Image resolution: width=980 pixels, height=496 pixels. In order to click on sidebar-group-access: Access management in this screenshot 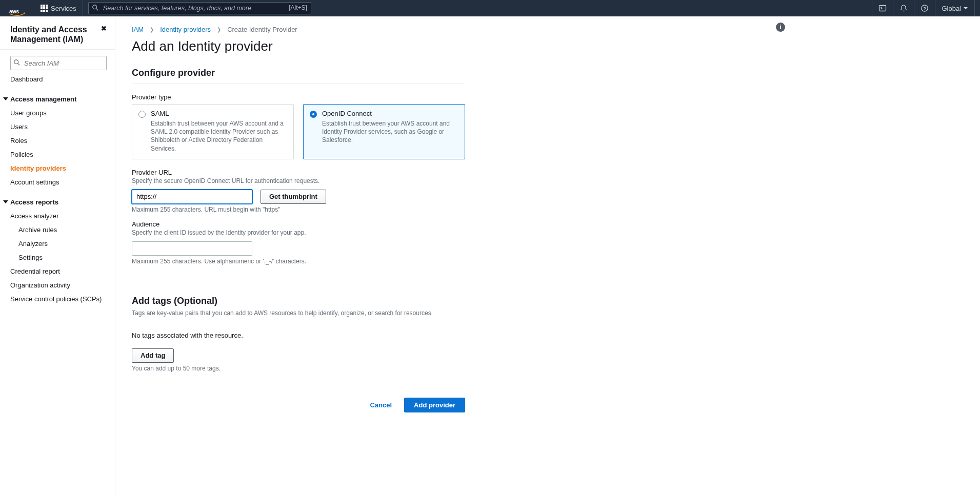, I will do `click(57, 99)`.